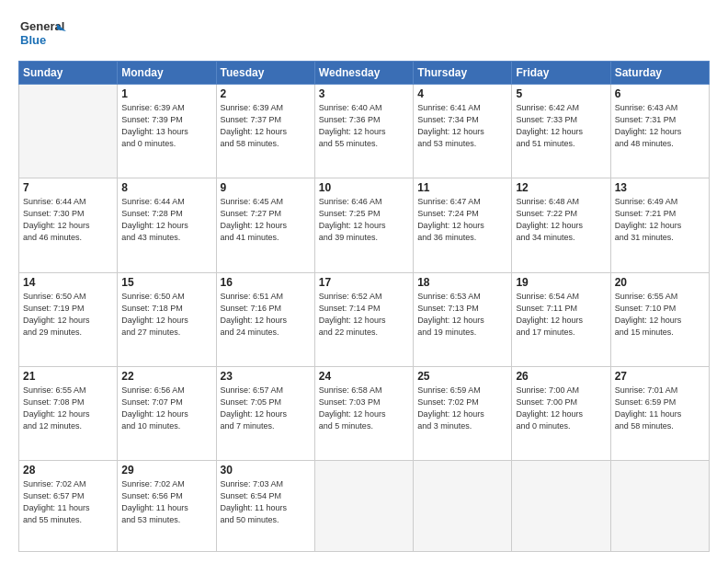 This screenshot has height=563, width=728. I want to click on calendar-cell: 8Sunrise: 6:44 AMSunset: 7:28 PMDaylight…, so click(167, 225).